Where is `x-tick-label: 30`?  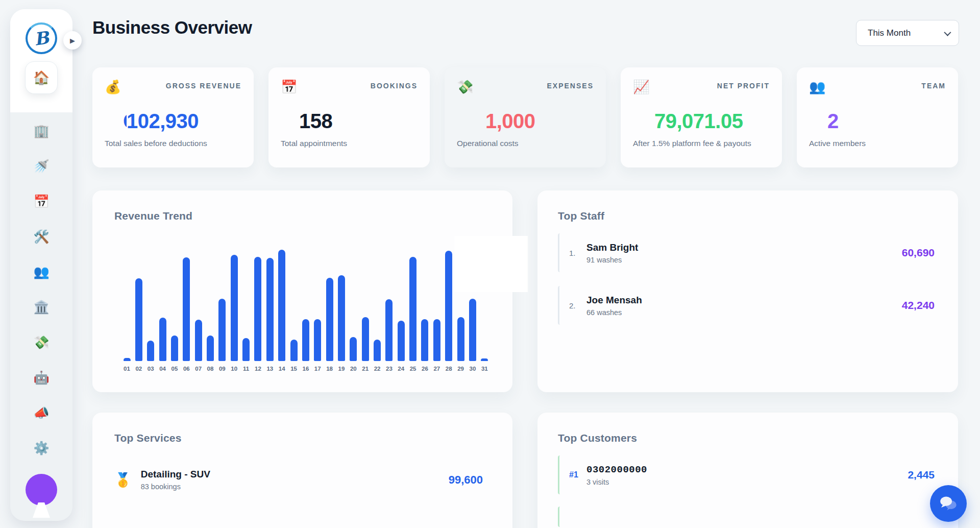 x-tick-label: 30 is located at coordinates (473, 369).